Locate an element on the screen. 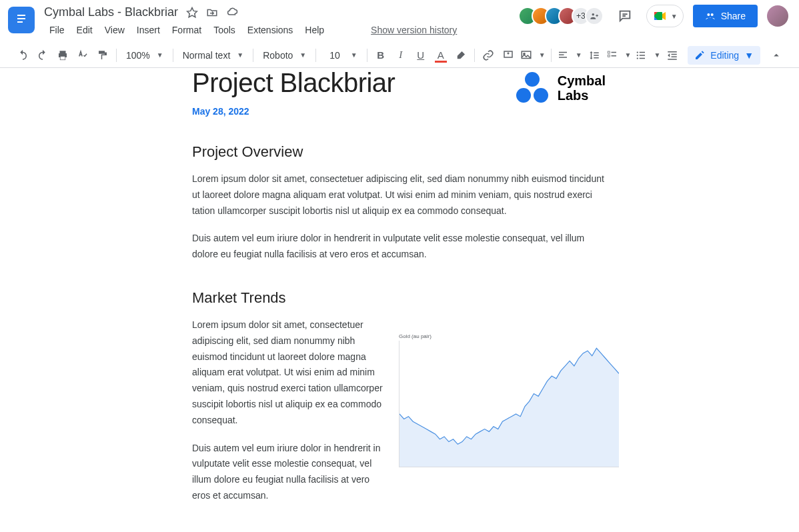 The image size is (799, 532). menu-view: View is located at coordinates (115, 30).